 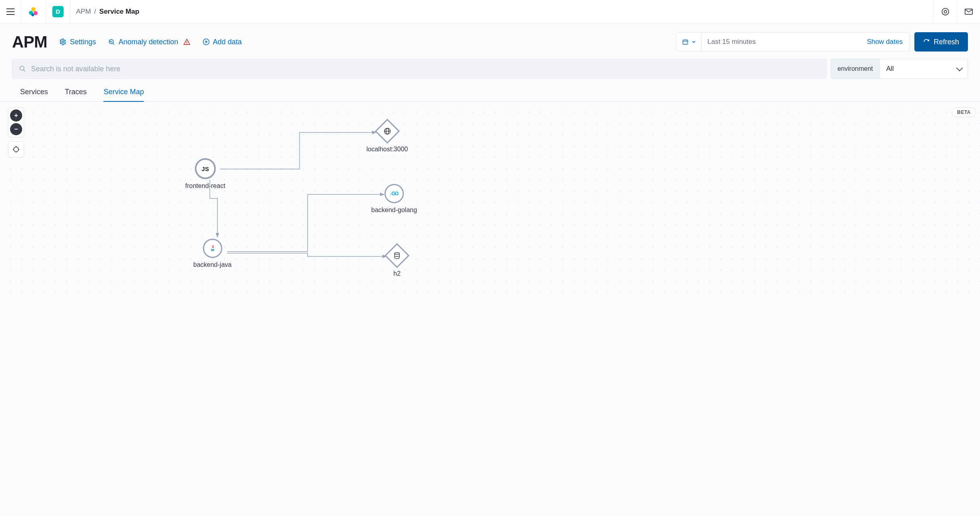 What do you see at coordinates (490, 12) in the screenshot?
I see `top-bar: D APM / Service Map` at bounding box center [490, 12].